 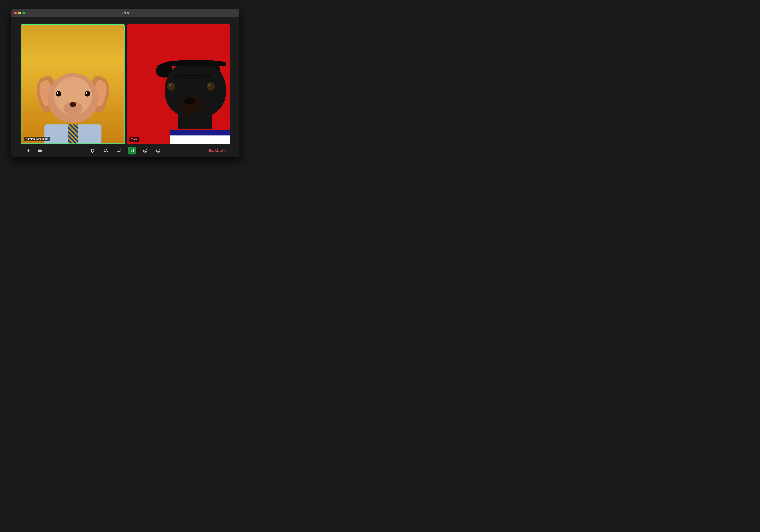 What do you see at coordinates (132, 151) in the screenshot?
I see `share-screen-button` at bounding box center [132, 151].